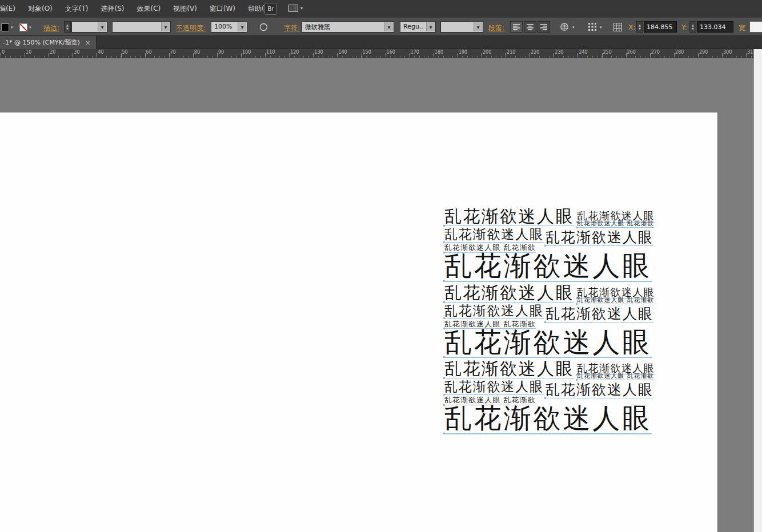 This screenshot has height=532, width=762. I want to click on y-label: Y:, so click(684, 27).